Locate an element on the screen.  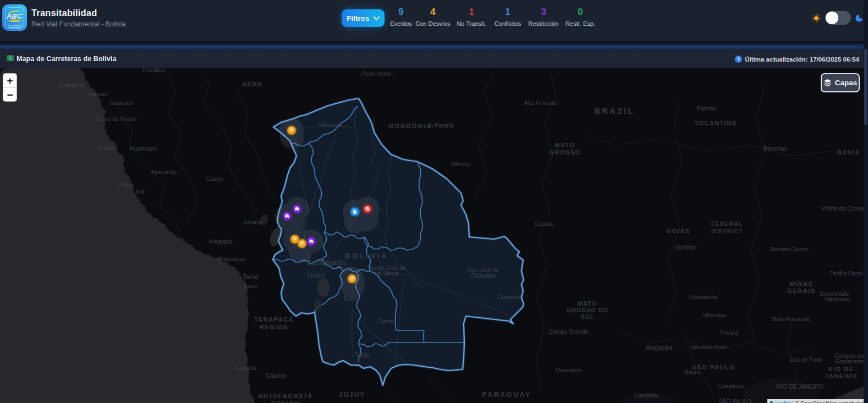
svg-text: Arica· is located at coordinates (251, 286).